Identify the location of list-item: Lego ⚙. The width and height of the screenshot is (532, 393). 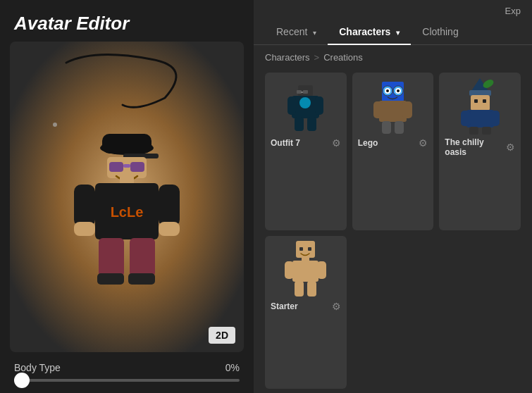
(393, 151).